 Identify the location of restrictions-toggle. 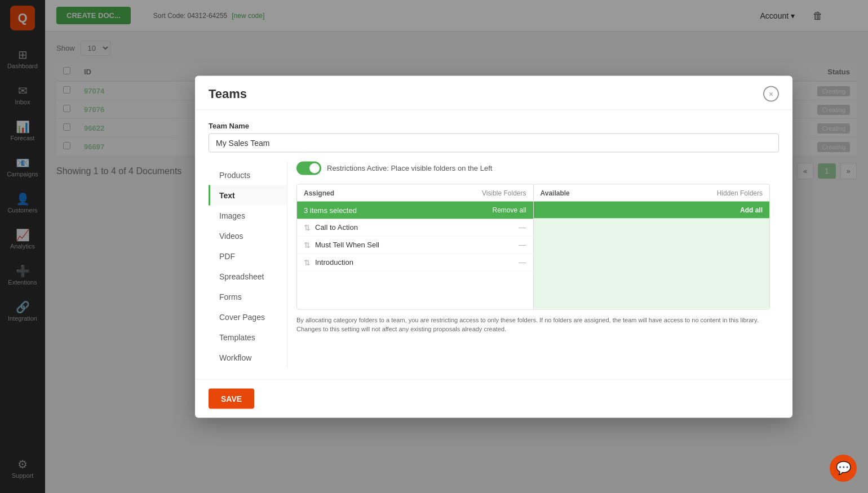
(309, 168).